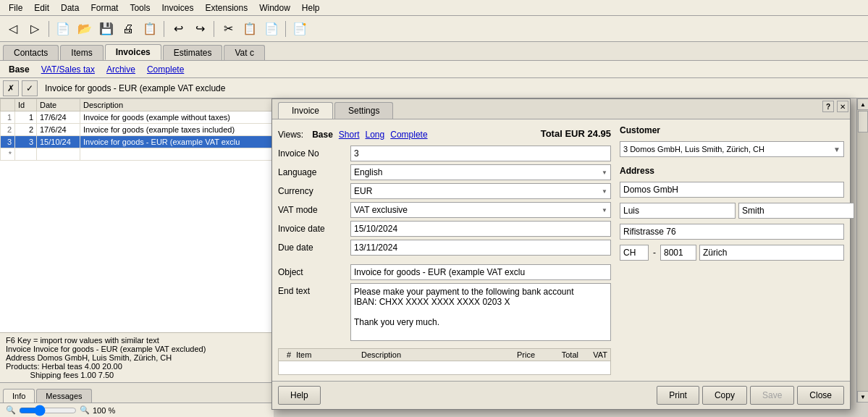  I want to click on invoice-date-input, so click(481, 229).